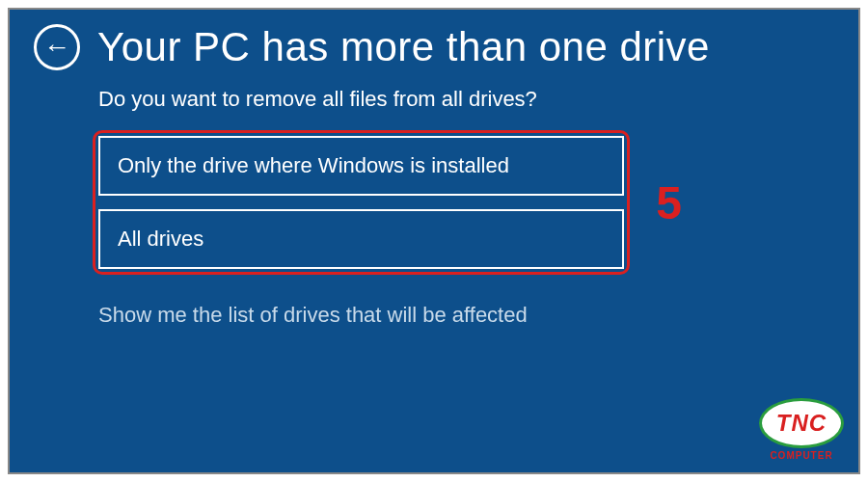 This screenshot has height=482, width=868. I want to click on option-only-windows-drive: Only the drive where Windows is installe…, so click(361, 166).